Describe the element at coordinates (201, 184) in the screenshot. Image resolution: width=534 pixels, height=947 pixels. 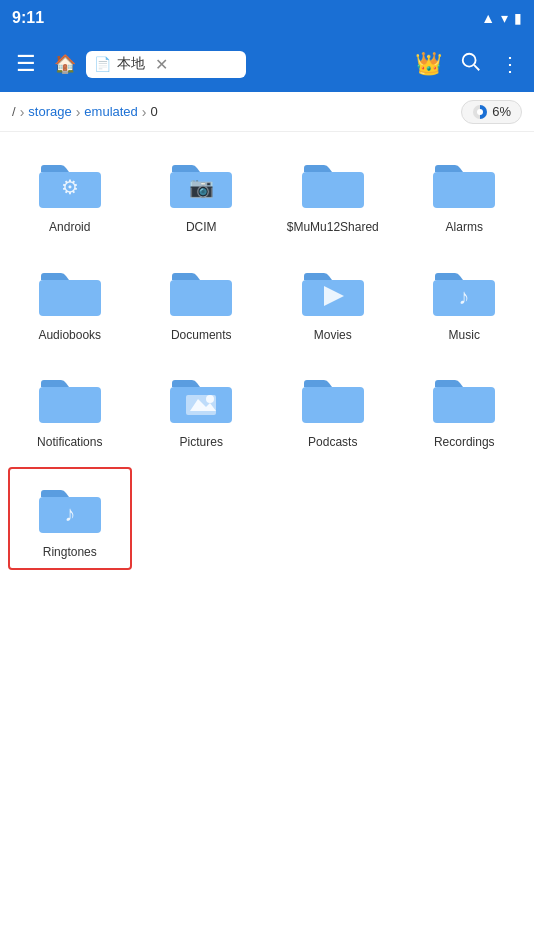
I see `folder-dcim-icon: 📷` at that location.